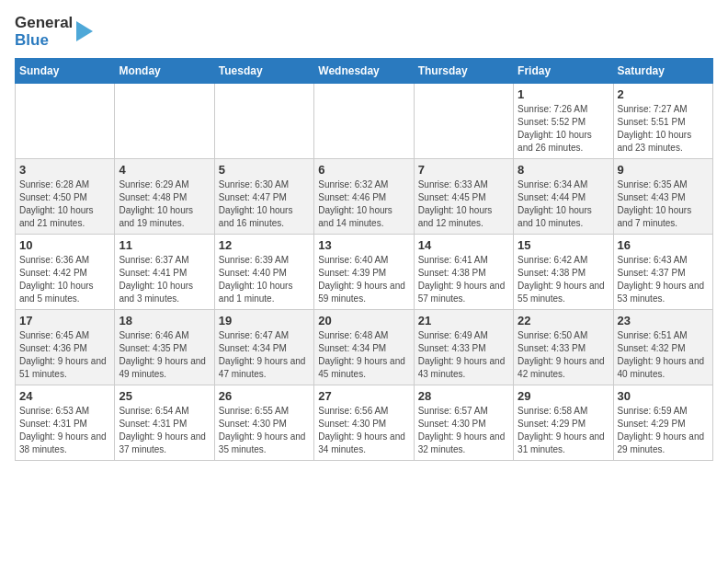  I want to click on day-number: 1, so click(563, 94).